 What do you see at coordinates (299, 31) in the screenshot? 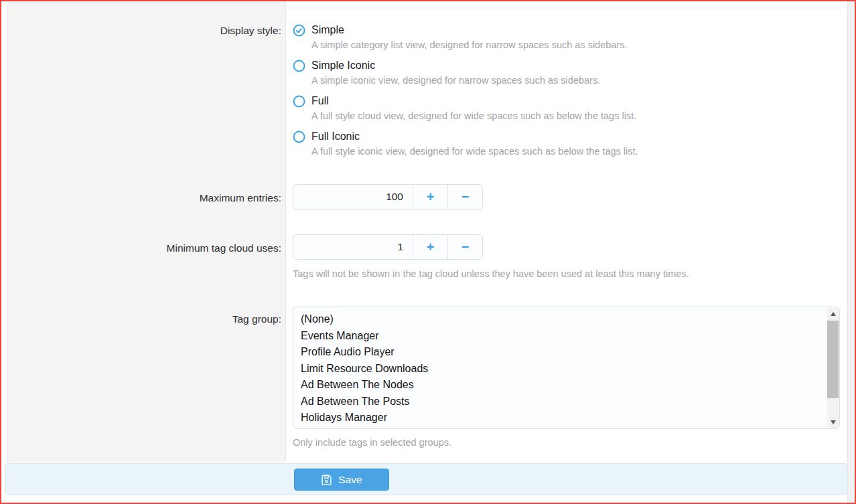
I see `radio-checked-icon` at bounding box center [299, 31].